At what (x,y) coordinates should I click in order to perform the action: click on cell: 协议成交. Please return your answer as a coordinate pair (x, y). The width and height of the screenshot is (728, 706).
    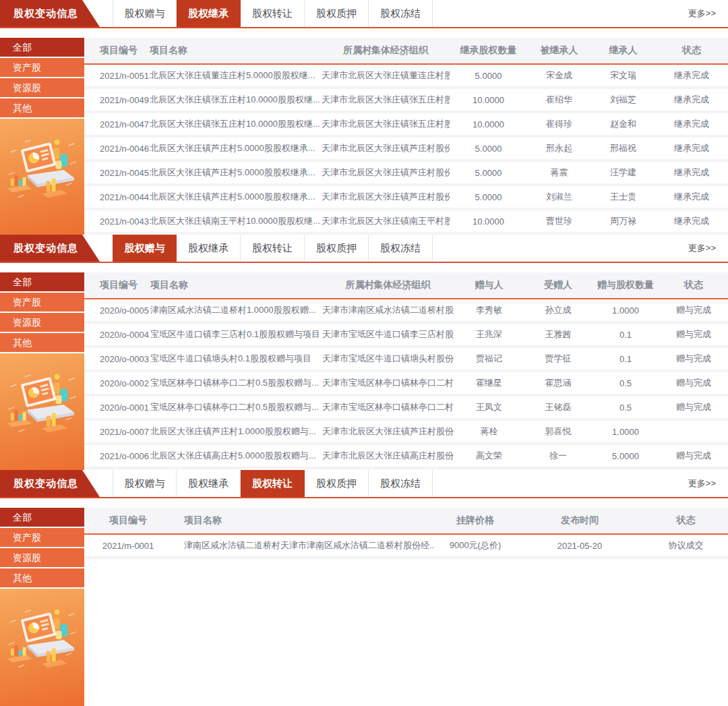
    Looking at the image, I should click on (686, 546).